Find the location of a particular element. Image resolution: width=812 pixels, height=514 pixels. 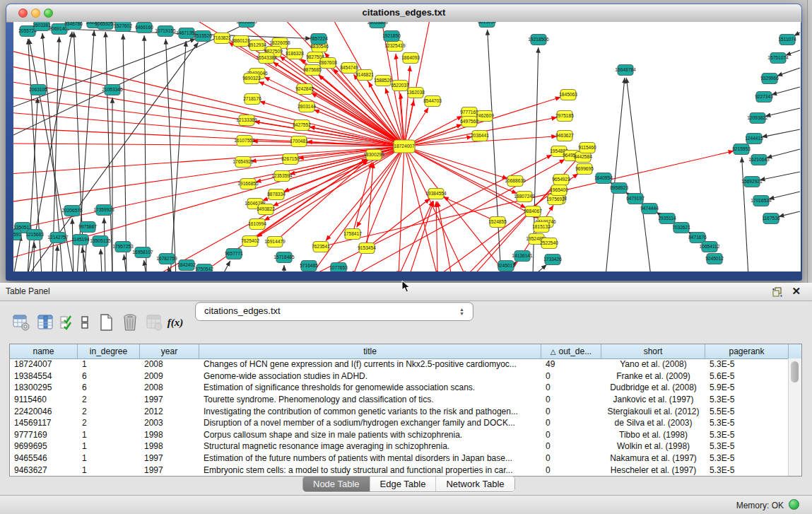

network-node: 6466160 is located at coordinates (144, 28).